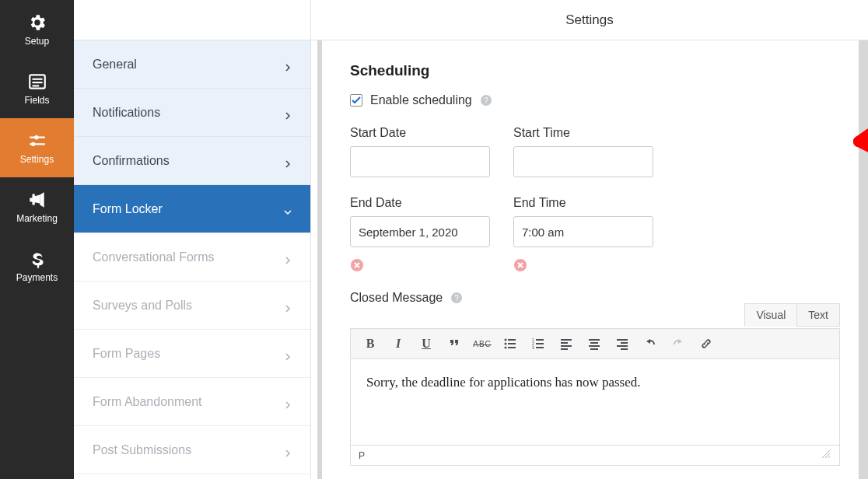 Image resolution: width=868 pixels, height=479 pixels. I want to click on italic-button: I, so click(398, 344).